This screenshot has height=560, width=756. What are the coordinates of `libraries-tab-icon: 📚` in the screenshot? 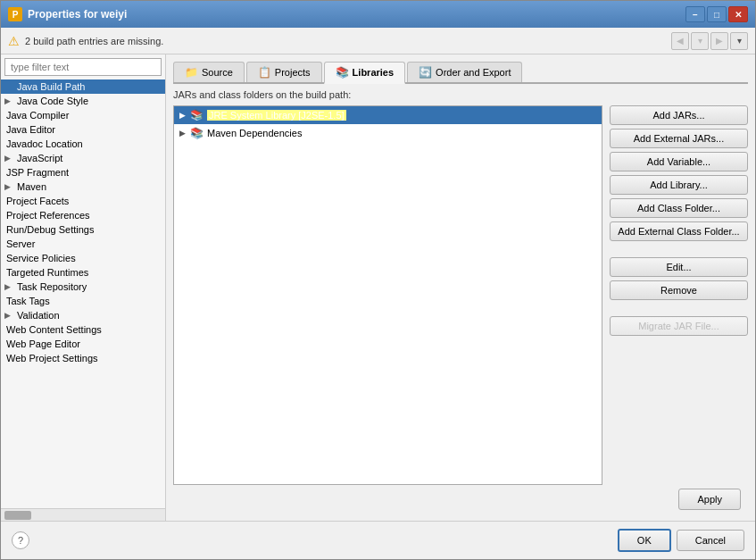 It's located at (343, 72).